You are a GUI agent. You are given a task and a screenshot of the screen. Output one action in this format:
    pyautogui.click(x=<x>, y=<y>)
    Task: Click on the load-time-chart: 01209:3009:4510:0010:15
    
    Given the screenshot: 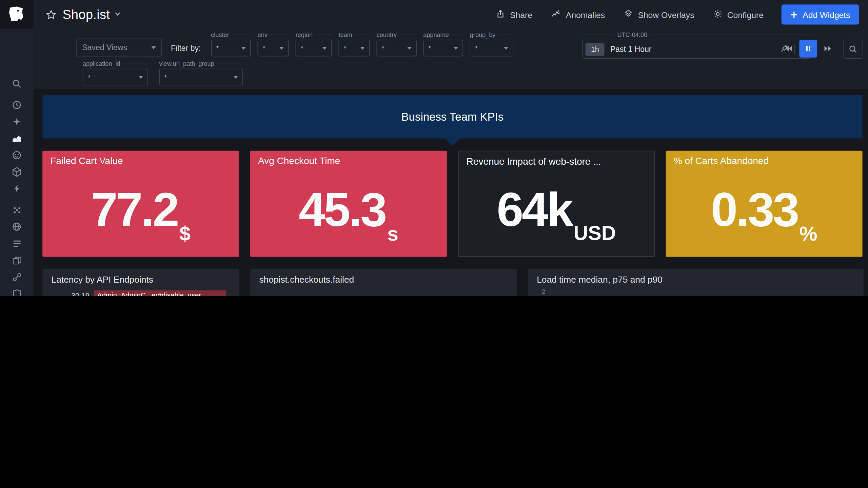 What is the action you would take?
    pyautogui.click(x=696, y=292)
    